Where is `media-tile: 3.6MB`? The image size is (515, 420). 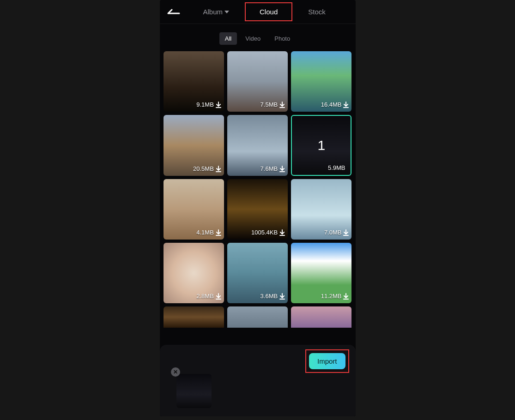 media-tile: 3.6MB is located at coordinates (258, 273).